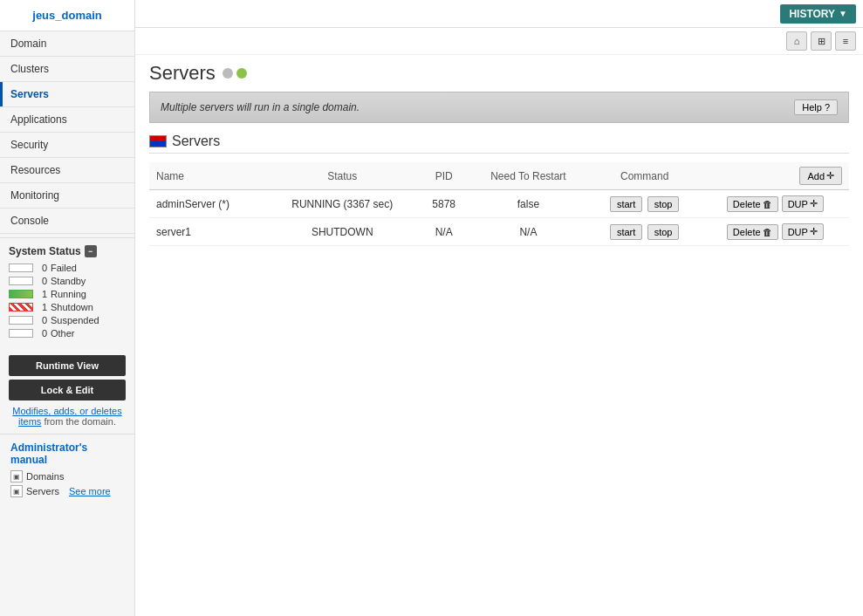 This screenshot has height=616, width=863. What do you see at coordinates (67, 94) in the screenshot?
I see `sidebar-item-servers: Servers` at bounding box center [67, 94].